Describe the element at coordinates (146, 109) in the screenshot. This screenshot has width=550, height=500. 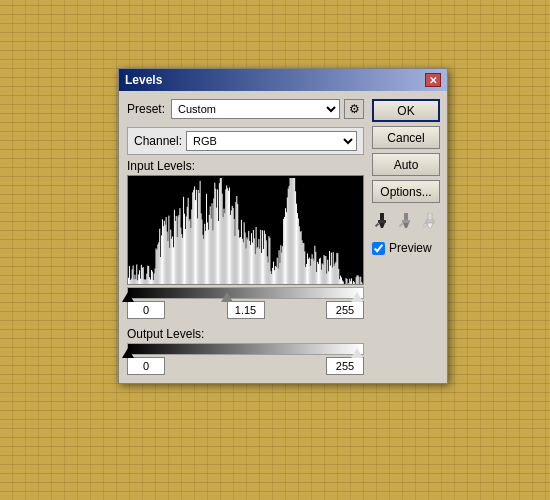
I see `preset-label: Preset:` at that location.